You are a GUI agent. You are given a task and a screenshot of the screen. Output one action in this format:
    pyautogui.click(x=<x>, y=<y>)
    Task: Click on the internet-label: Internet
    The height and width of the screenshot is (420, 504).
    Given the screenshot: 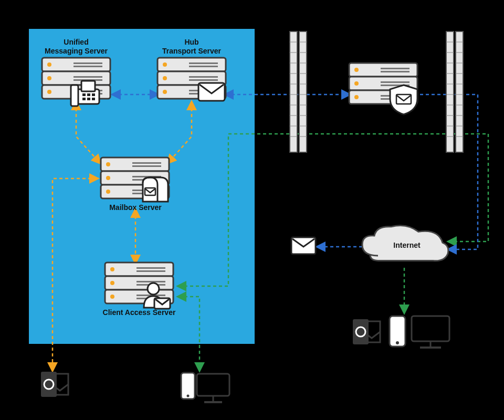 What is the action you would take?
    pyautogui.click(x=407, y=245)
    